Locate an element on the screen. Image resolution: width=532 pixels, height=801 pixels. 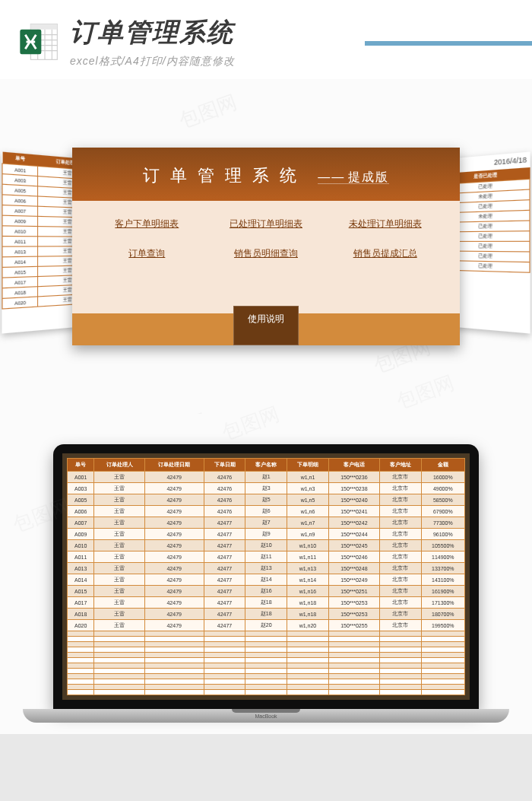
menu-link-3: 订单查询 is located at coordinates (147, 254).